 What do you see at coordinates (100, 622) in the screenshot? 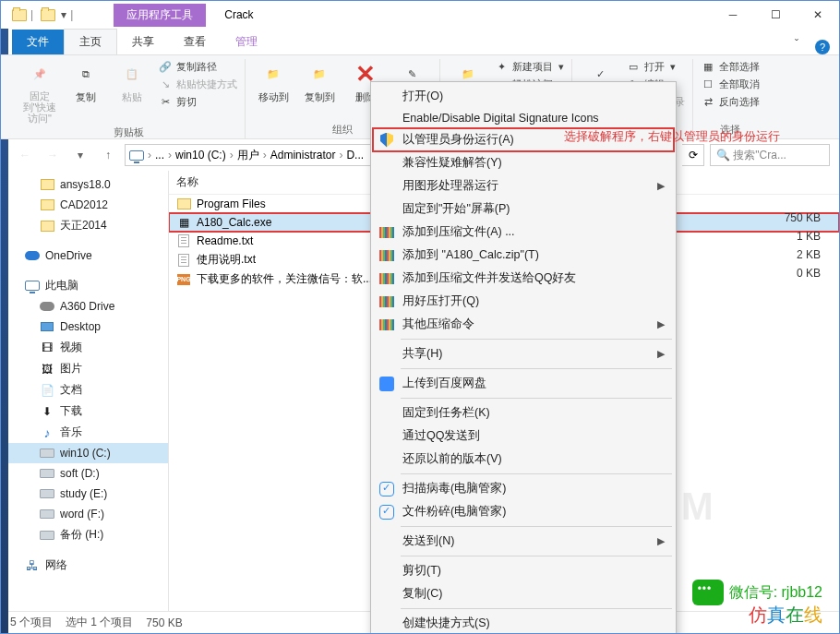
I see `status-selected: 选中 1 个项目` at bounding box center [100, 622].